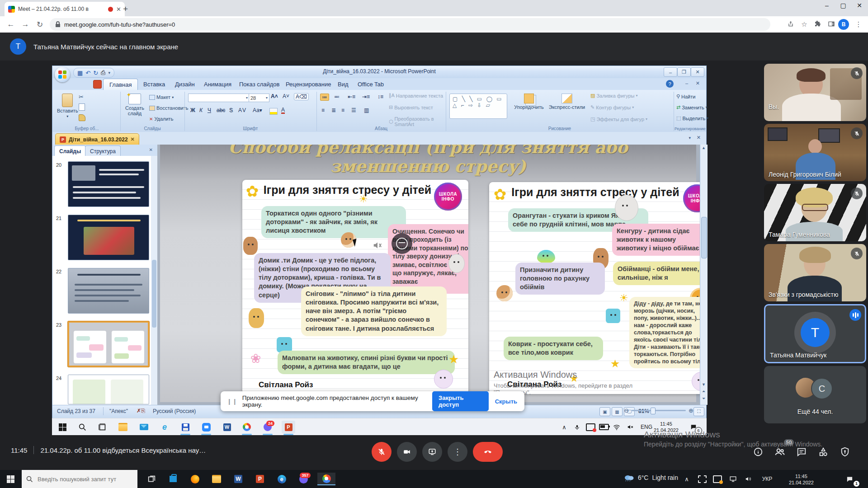 Image resolution: width=868 pixels, height=488 pixels. I want to click on char-spacing-icon: AV, so click(242, 110).